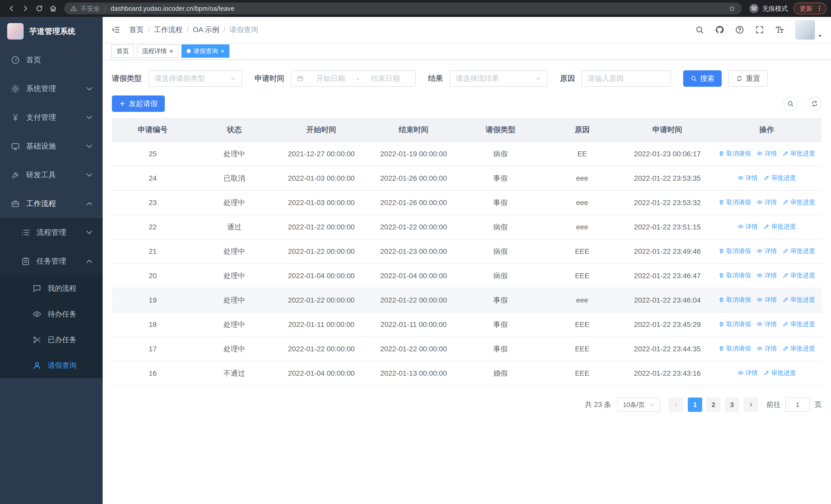  Describe the element at coordinates (741, 373) in the screenshot. I see `eye-icon` at that location.